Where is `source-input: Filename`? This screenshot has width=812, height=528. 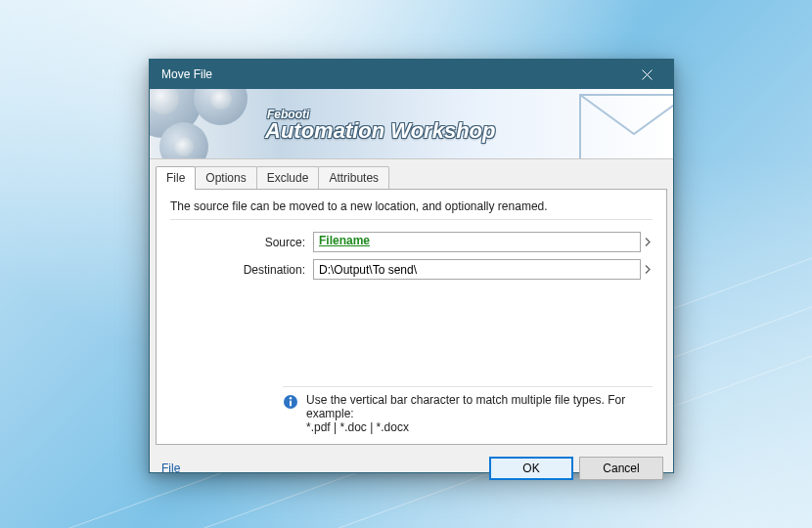
source-input: Filename is located at coordinates (477, 242).